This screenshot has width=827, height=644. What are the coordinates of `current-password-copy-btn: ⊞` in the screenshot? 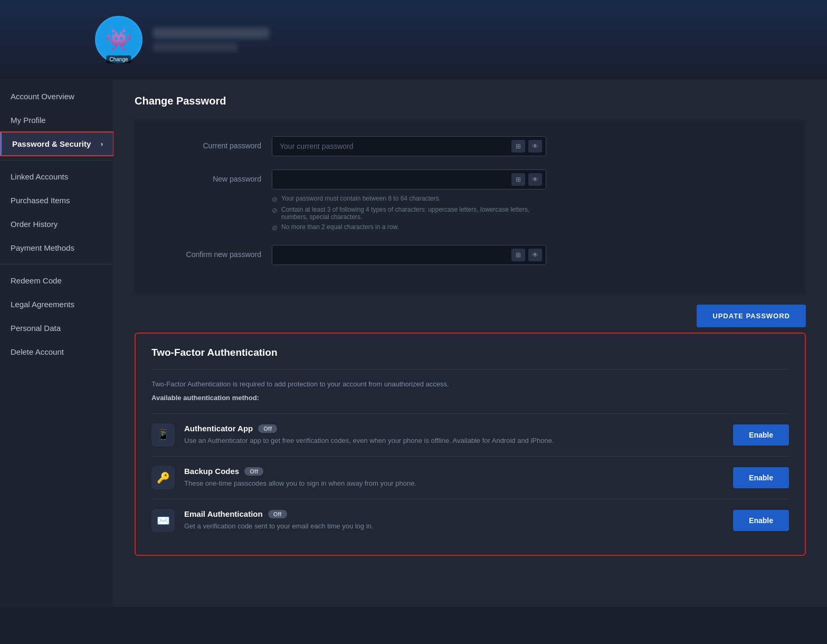 It's located at (518, 146).